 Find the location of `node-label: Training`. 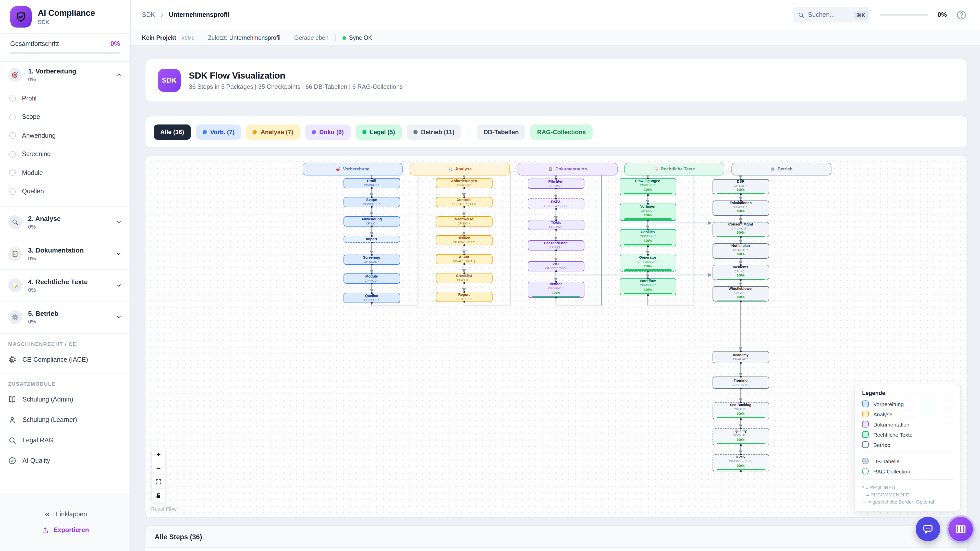

node-label: Training is located at coordinates (741, 381).